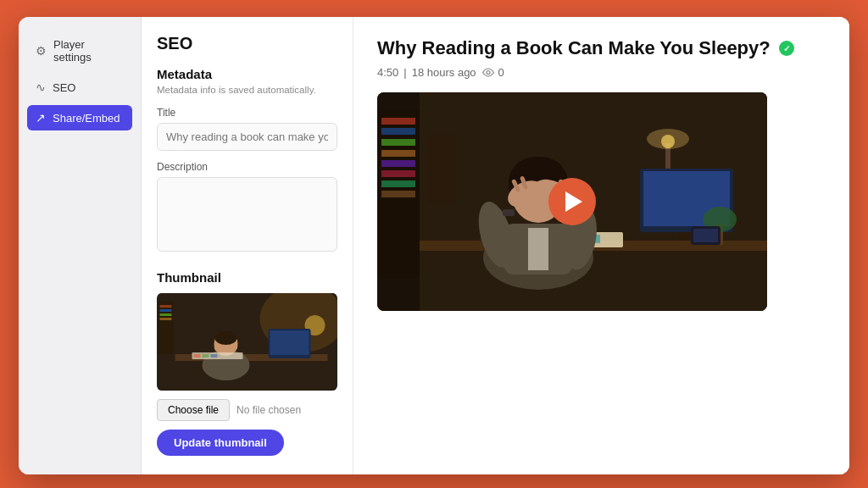 Image resolution: width=868 pixels, height=488 pixels. I want to click on sidebar-item-label-share: Share/Embed, so click(86, 119).